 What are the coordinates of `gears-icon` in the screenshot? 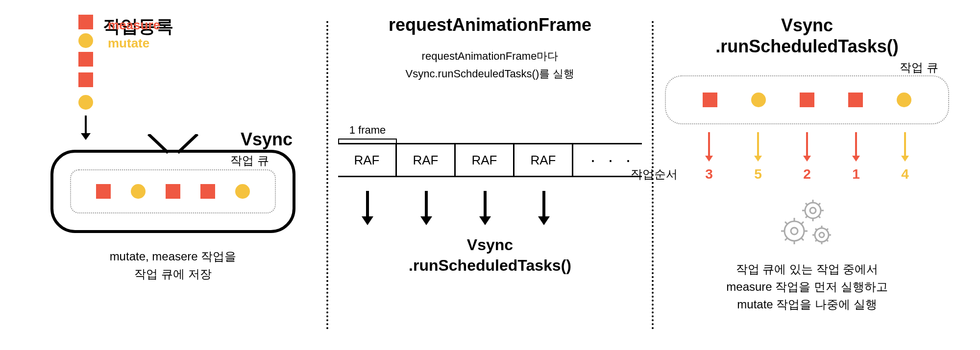 It's located at (807, 225).